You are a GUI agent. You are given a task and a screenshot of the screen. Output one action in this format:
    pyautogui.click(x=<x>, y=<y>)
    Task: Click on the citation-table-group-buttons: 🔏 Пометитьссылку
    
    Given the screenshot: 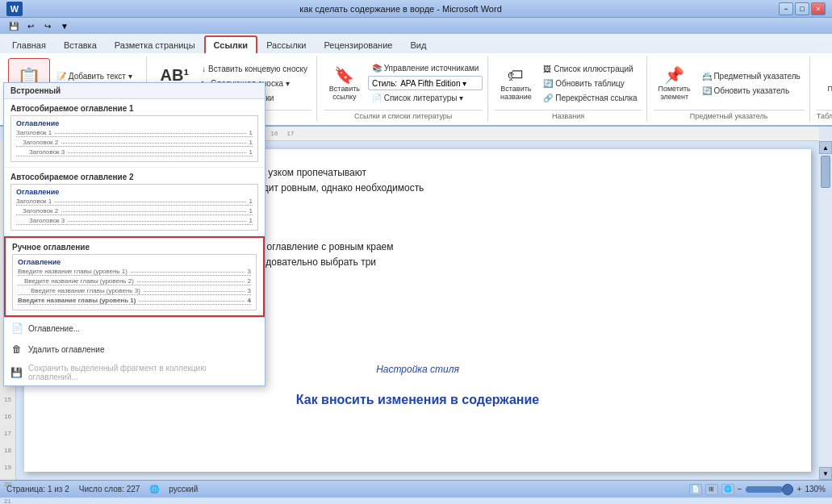 What is the action you would take?
    pyautogui.click(x=828, y=83)
    